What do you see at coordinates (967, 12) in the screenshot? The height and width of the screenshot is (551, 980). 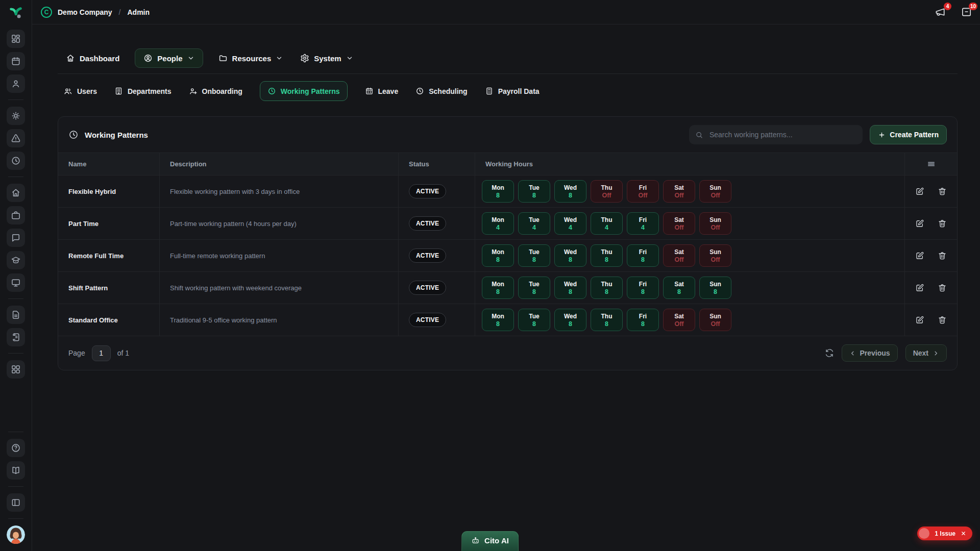 I see `inbox-button: 10` at bounding box center [967, 12].